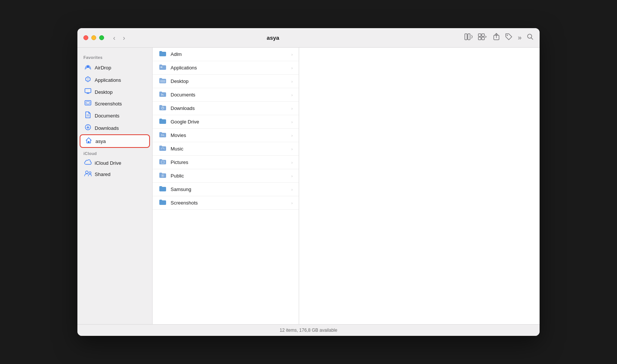 The image size is (617, 364). Describe the element at coordinates (88, 104) in the screenshot. I see `screenshots-icon` at that location.